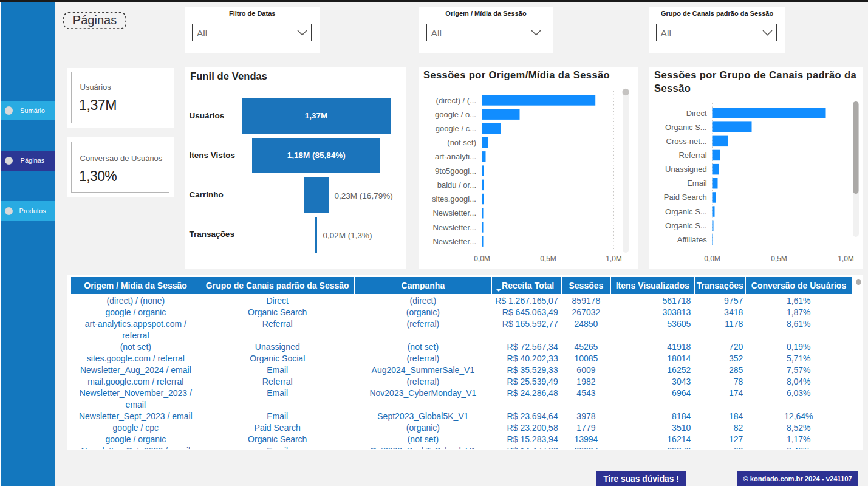  What do you see at coordinates (697, 113) in the screenshot?
I see `svg-text: Direct` at bounding box center [697, 113].